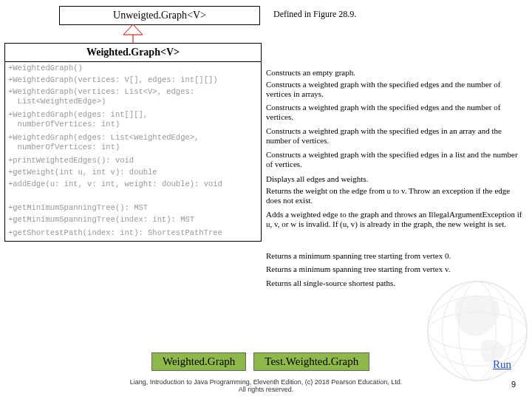 The width and height of the screenshot is (532, 399). Describe the element at coordinates (133, 160) in the screenshot. I see `class-member: +printWeightedEdges(): void` at that location.